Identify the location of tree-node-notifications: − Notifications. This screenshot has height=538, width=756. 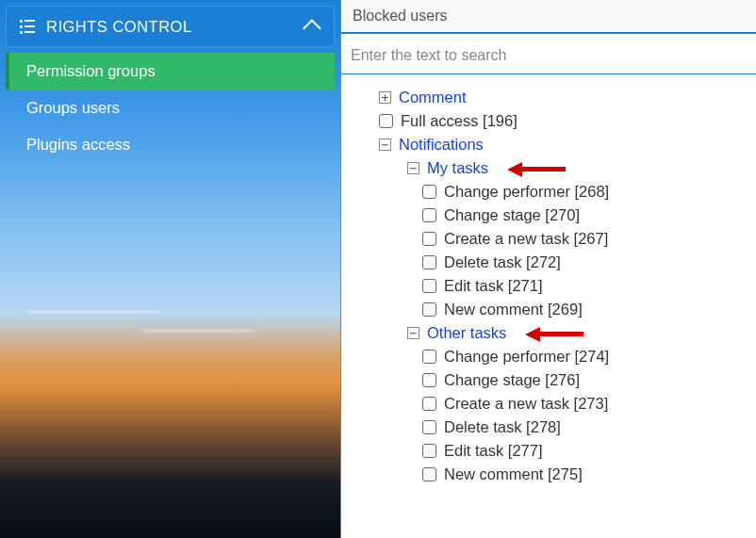
(549, 145).